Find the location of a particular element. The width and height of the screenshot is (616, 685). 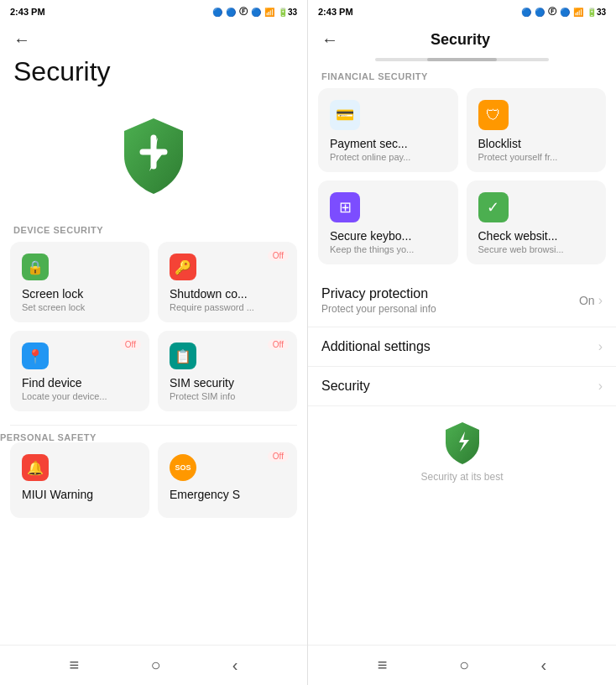

shutdown-subtitle: Require password ... is located at coordinates (227, 307).